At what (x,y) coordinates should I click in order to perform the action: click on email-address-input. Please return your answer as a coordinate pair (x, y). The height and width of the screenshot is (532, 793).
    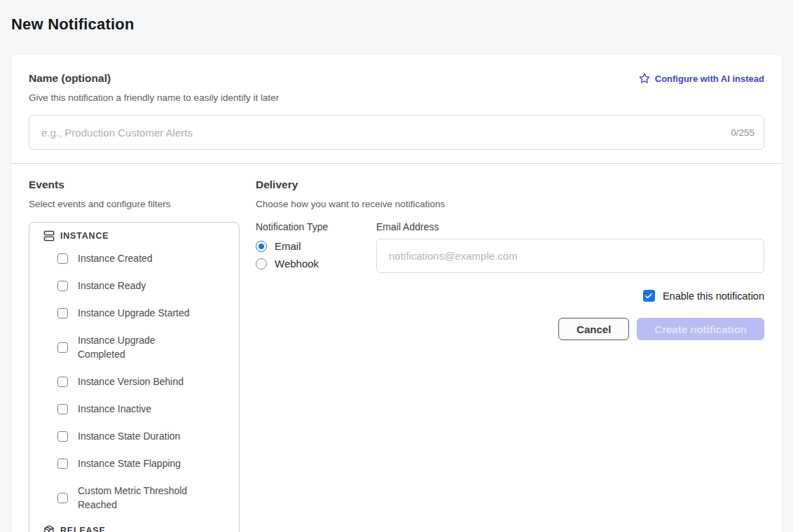
    Looking at the image, I should click on (570, 256).